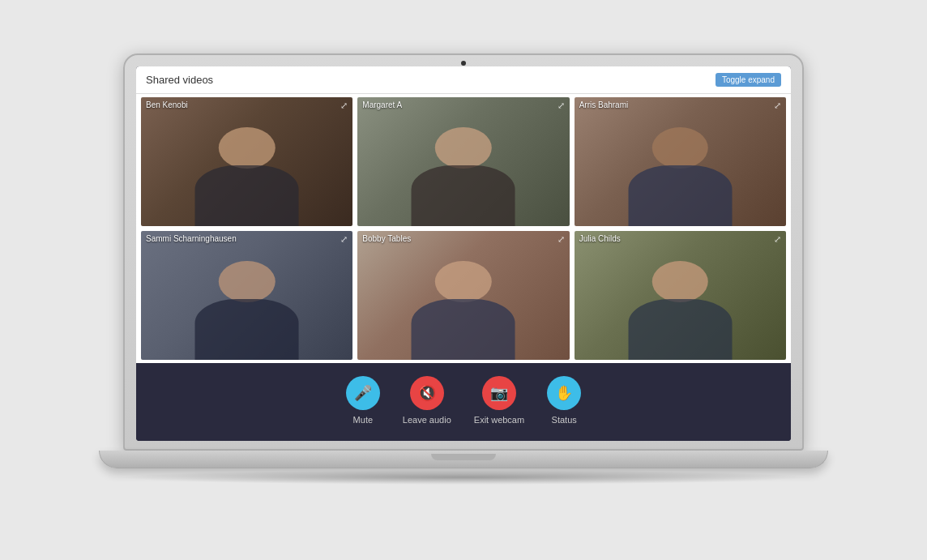 Image resolution: width=927 pixels, height=560 pixels. What do you see at coordinates (427, 420) in the screenshot?
I see `leave-audio-label: Leave audio` at bounding box center [427, 420].